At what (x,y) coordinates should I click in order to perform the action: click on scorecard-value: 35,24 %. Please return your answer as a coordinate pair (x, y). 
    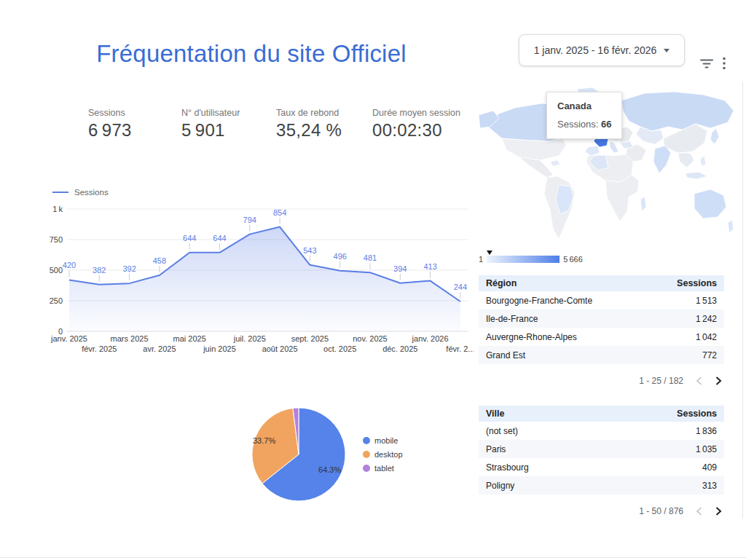
    Looking at the image, I should click on (309, 130).